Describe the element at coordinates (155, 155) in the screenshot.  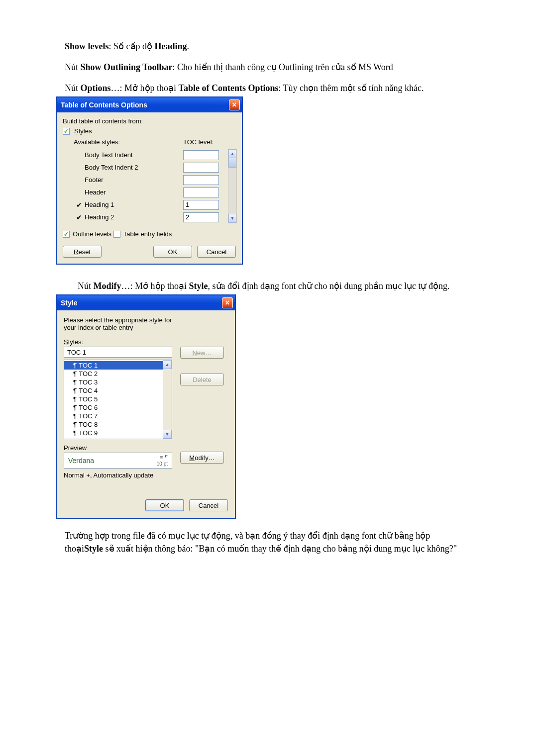
I see `style-row: Body Text Indent` at that location.